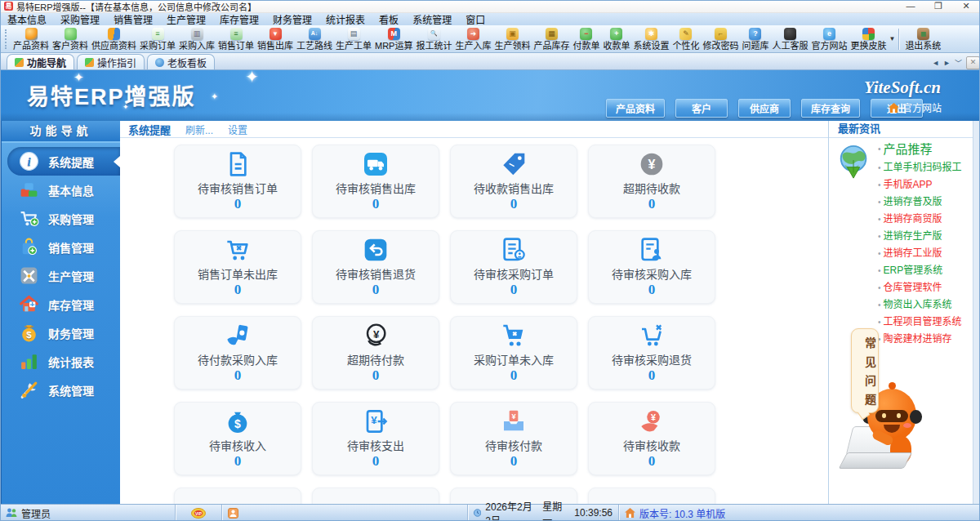 This screenshot has width=980, height=521. Describe the element at coordinates (158, 34) in the screenshot. I see `purchase-order-icon: ≡` at that location.